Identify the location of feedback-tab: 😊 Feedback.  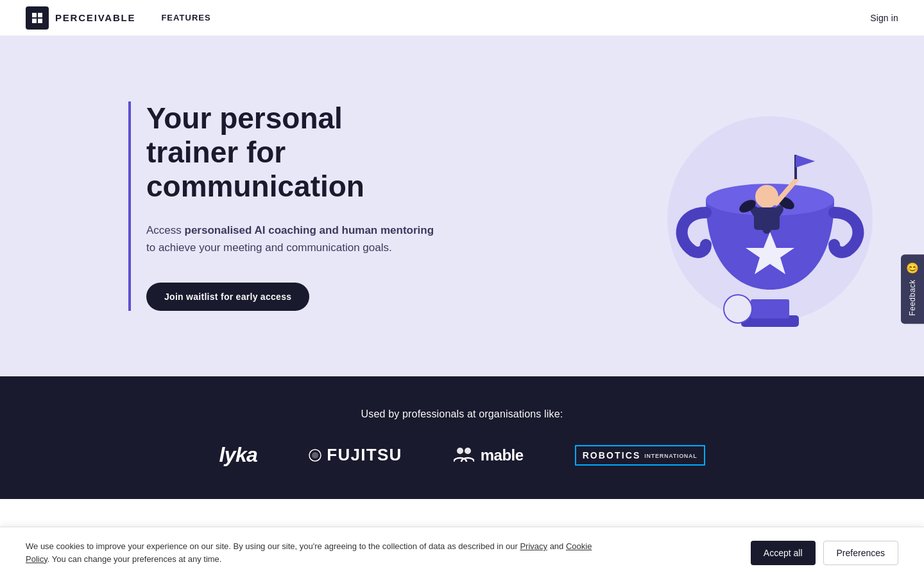
(912, 289).